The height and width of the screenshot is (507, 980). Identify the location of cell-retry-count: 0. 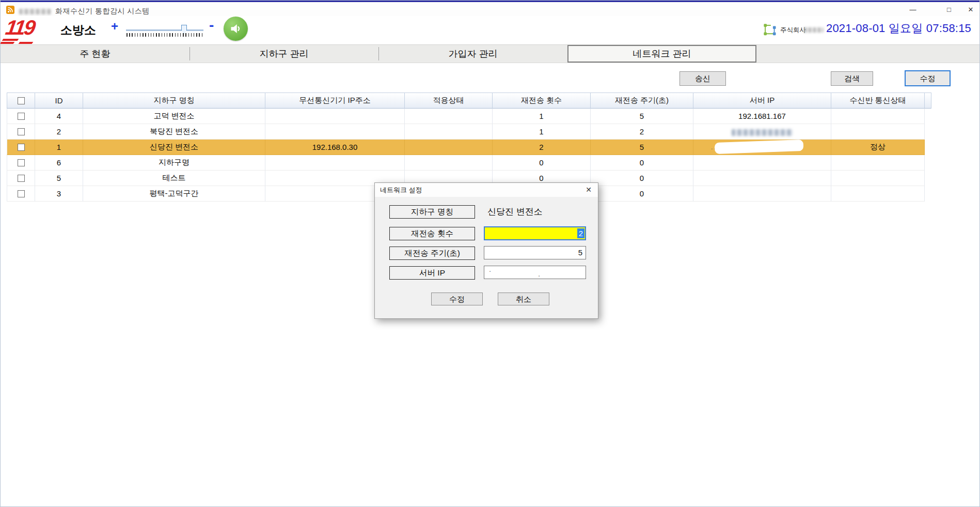
(542, 163).